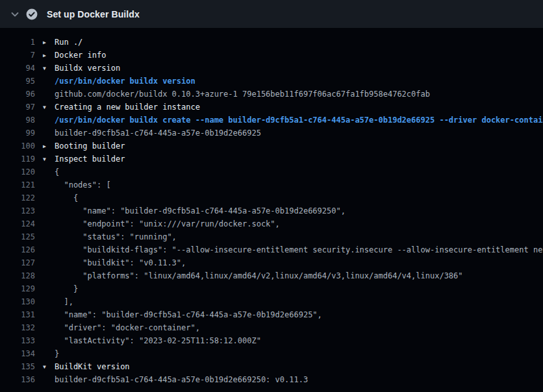 This screenshot has width=543, height=392. I want to click on line-number: 95, so click(18, 81).